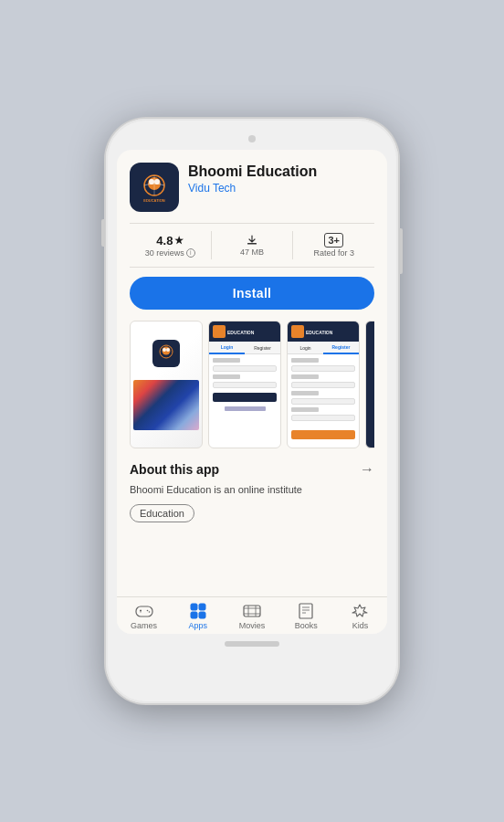 This screenshot has width=504, height=822. I want to click on books-icon-svg, so click(306, 611).